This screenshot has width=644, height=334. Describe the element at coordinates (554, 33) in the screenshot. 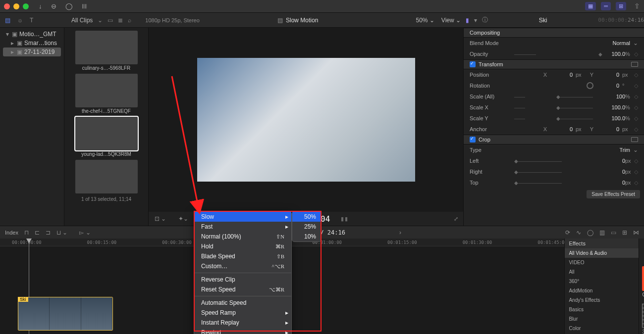

I see `compositing-header: Compositing` at that location.